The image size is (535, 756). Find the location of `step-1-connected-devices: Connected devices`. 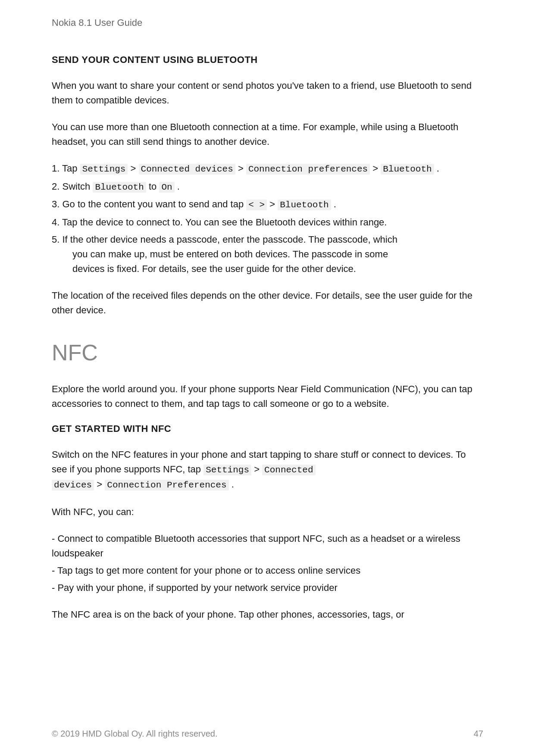

step-1-connected-devices: Connected devices is located at coordinates (187, 169).